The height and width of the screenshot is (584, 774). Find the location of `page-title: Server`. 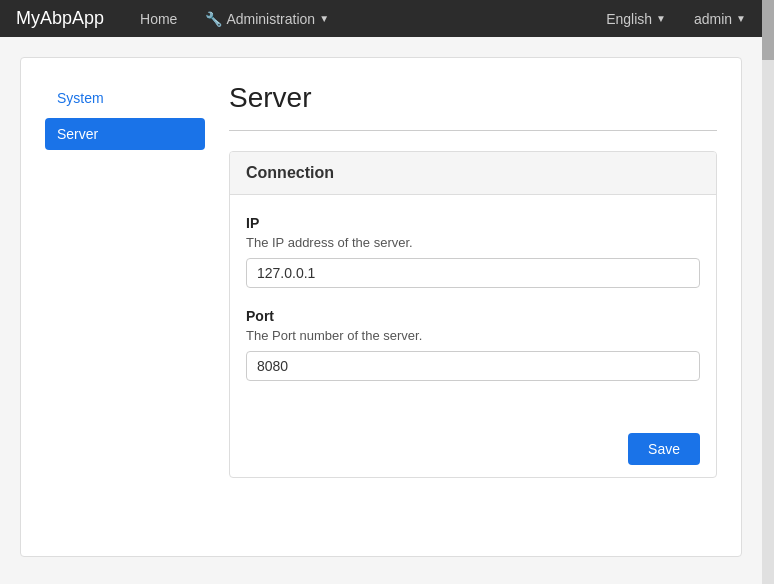

page-title: Server is located at coordinates (473, 98).